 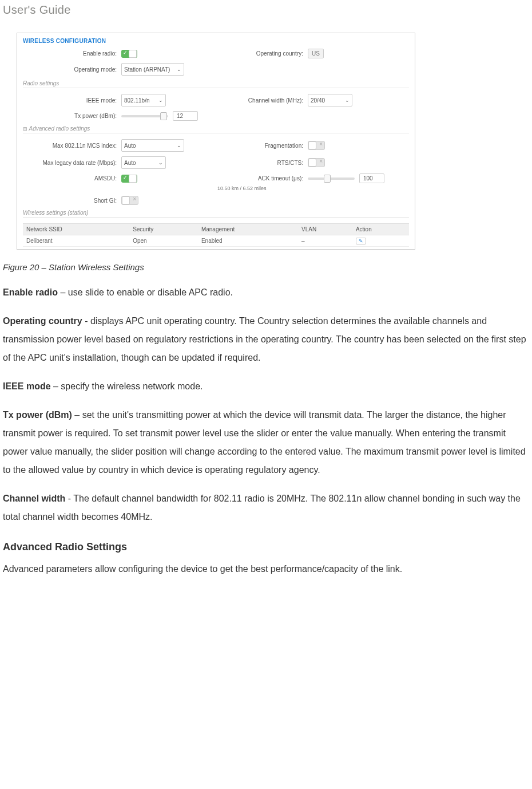 What do you see at coordinates (267, 508) in the screenshot?
I see `para-channel-width: Channel width - The default channel band…` at bounding box center [267, 508].